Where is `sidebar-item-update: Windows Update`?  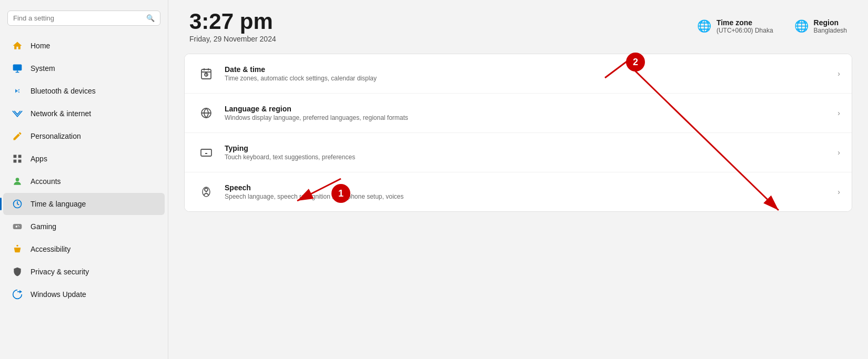 sidebar-item-update: Windows Update is located at coordinates (84, 294).